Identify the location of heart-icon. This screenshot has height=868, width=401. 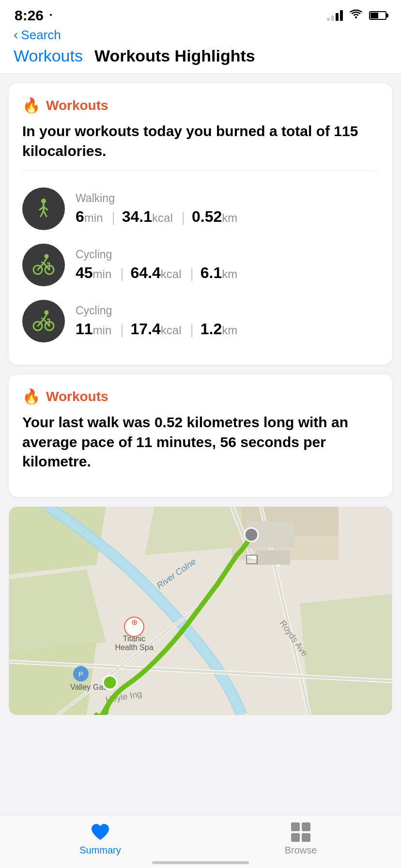
(100, 832).